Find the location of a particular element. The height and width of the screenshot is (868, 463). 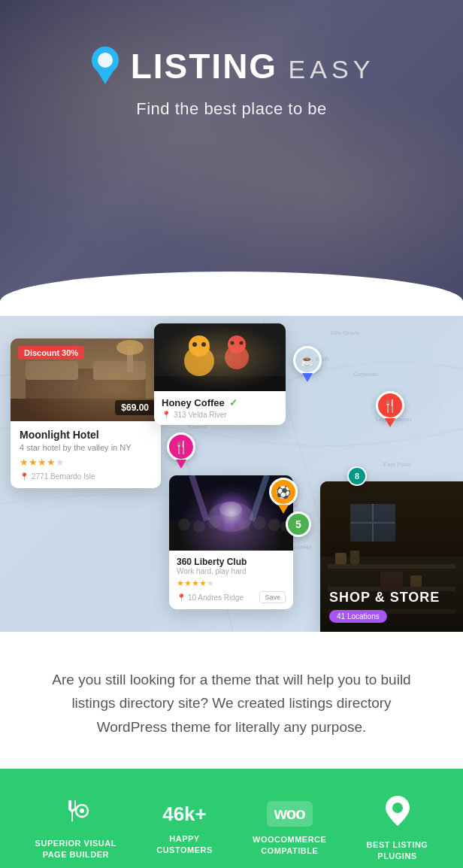

shop-badge: 41 Locations is located at coordinates (358, 617).